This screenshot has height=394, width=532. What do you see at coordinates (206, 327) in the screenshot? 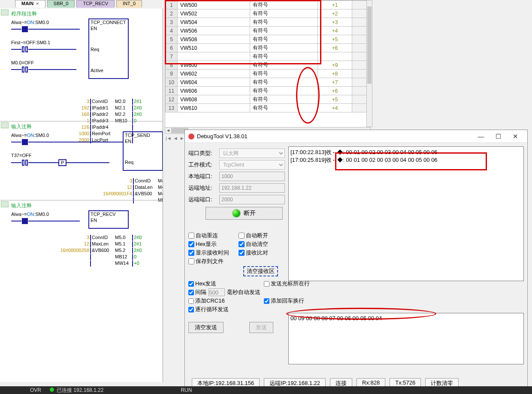
I see `clear-tx-button: 清空发送` at bounding box center [206, 327].